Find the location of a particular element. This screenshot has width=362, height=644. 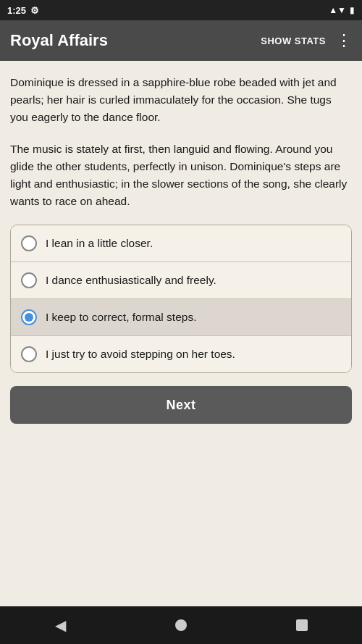

choice-label: I just try to avoid stepping on her toes… is located at coordinates (140, 354).